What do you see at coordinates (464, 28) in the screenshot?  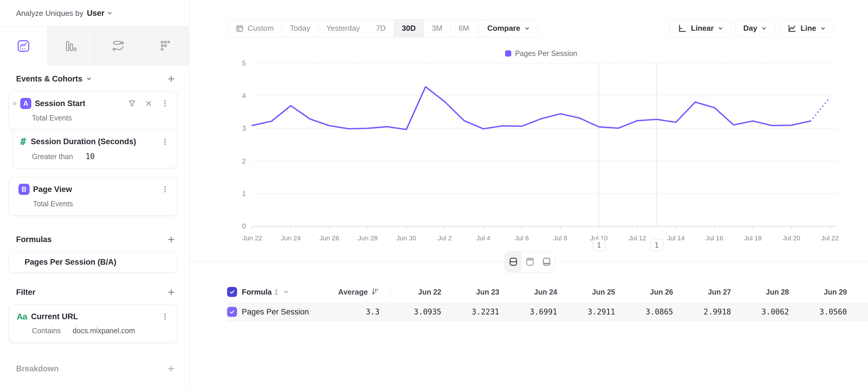 I see `range-button-6m: 6M` at bounding box center [464, 28].